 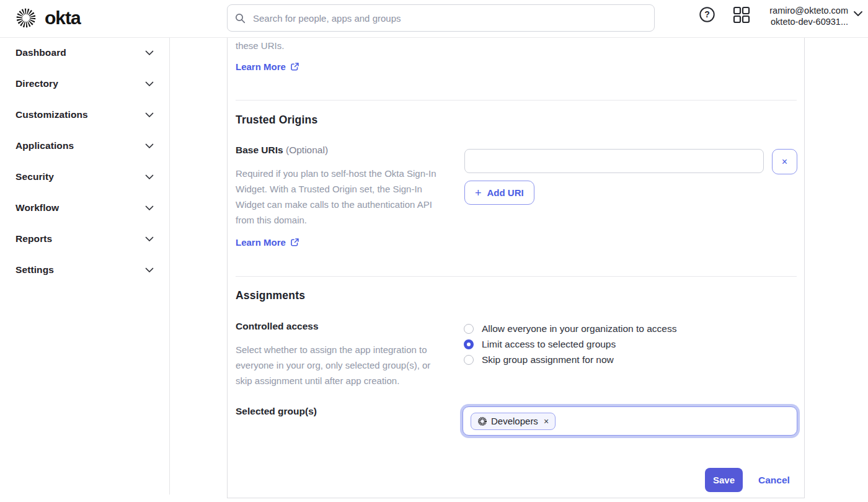 What do you see at coordinates (48, 18) in the screenshot?
I see `okta-logo: okta` at bounding box center [48, 18].